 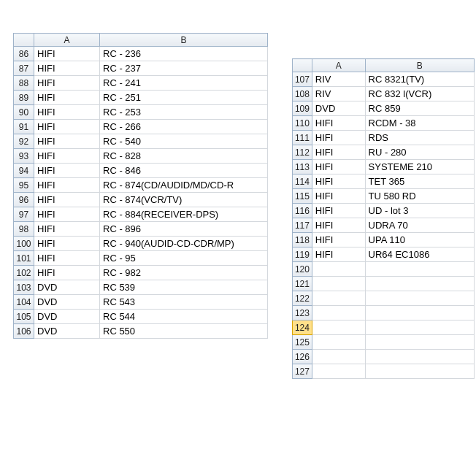 What do you see at coordinates (24, 288) in the screenshot?
I see `row-header: 103` at bounding box center [24, 288].